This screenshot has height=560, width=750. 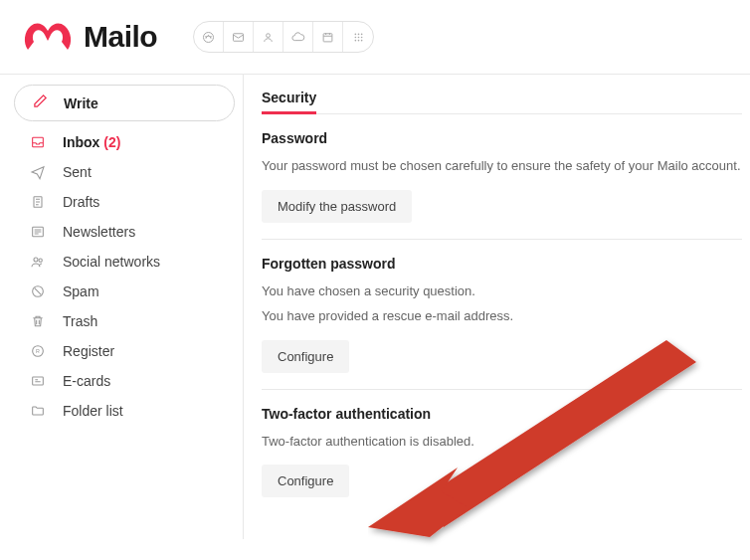 I want to click on section-title: Password, so click(x=501, y=138).